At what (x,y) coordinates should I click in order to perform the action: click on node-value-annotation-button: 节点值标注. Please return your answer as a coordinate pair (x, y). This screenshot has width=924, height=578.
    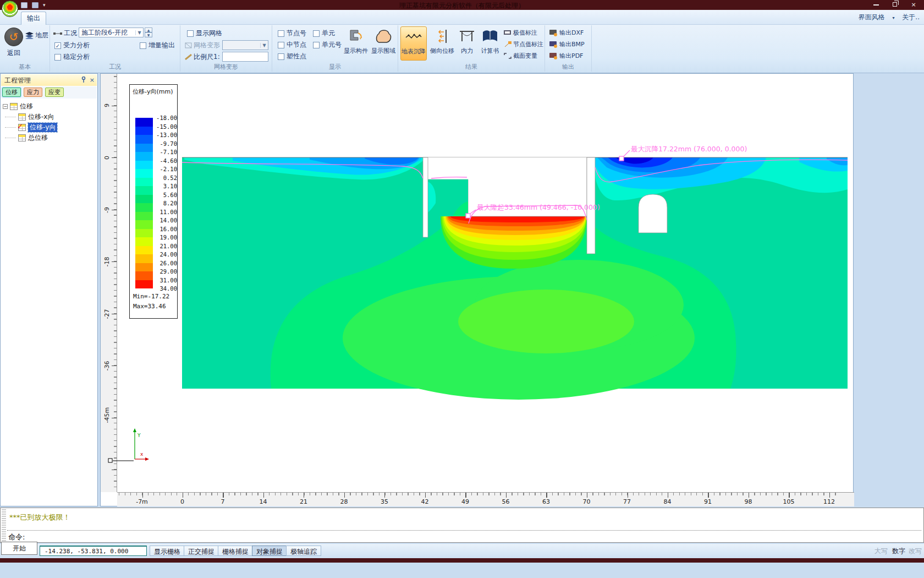
    Looking at the image, I should click on (524, 44).